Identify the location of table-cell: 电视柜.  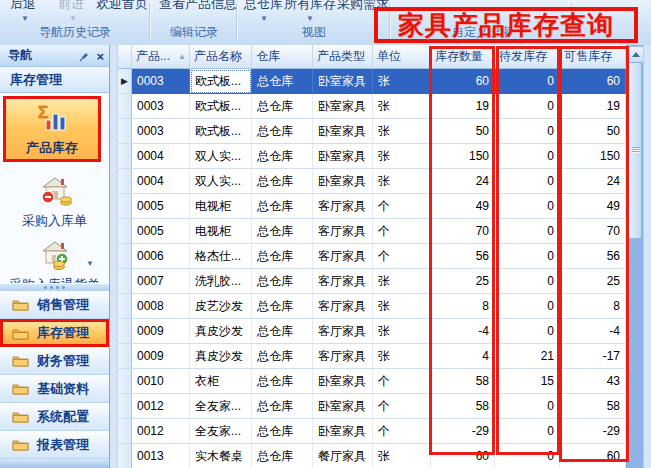
(221, 206).